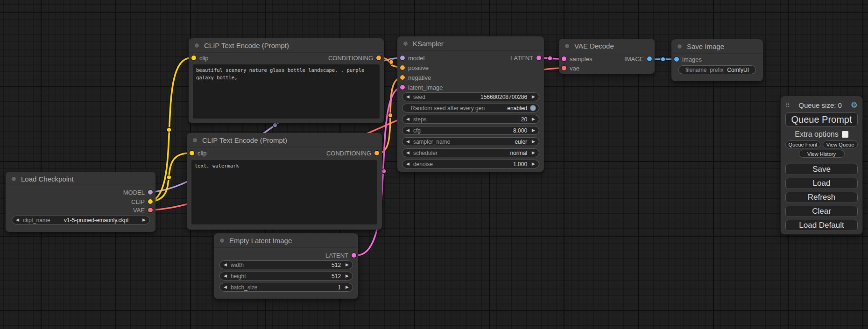 This screenshot has height=329, width=868. I want to click on extra-options-checkbox, so click(845, 134).